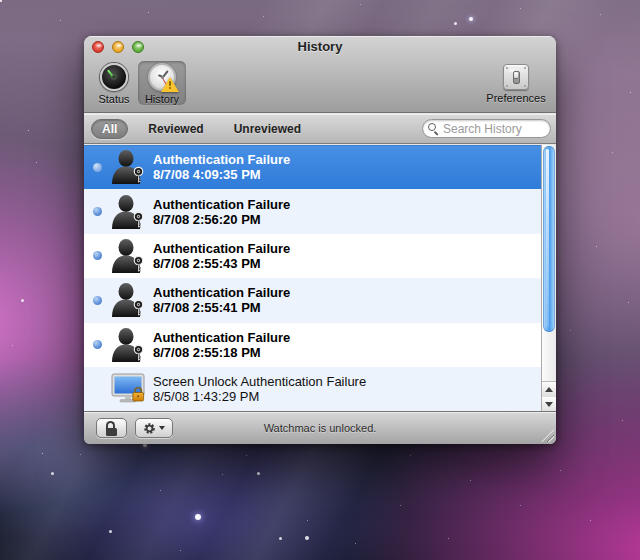  Describe the element at coordinates (222, 174) in the screenshot. I see `event-timestamp: 8/7/08 4:09:35 PM` at that location.